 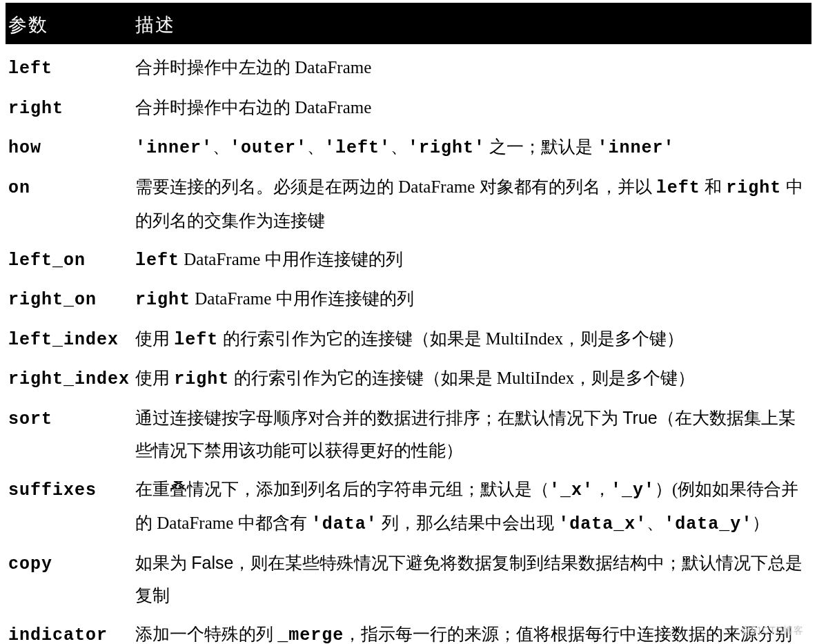 What do you see at coordinates (408, 108) in the screenshot?
I see `table-row: right合并时操作中右边的 DataFrame` at bounding box center [408, 108].